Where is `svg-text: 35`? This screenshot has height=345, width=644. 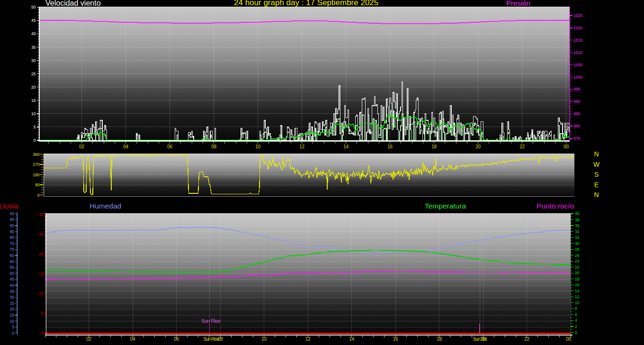
svg-text: 35 is located at coordinates (12, 291).